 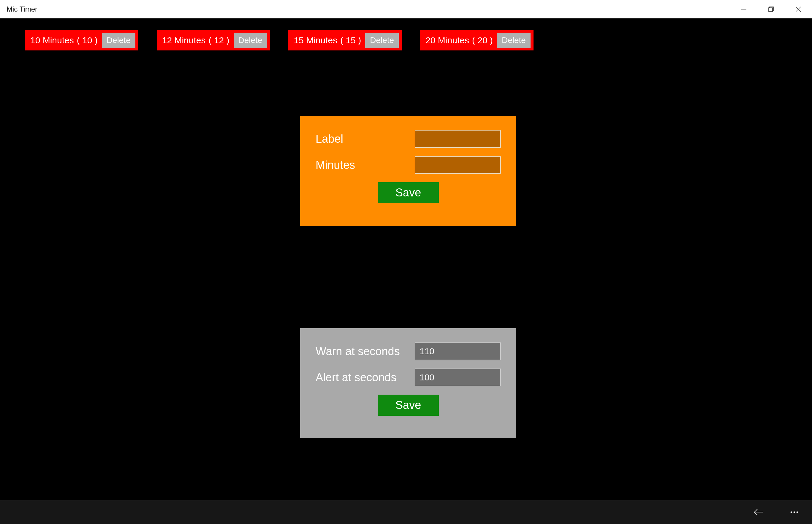 What do you see at coordinates (52, 40) in the screenshot?
I see `preset-label: 10 Minutes` at bounding box center [52, 40].